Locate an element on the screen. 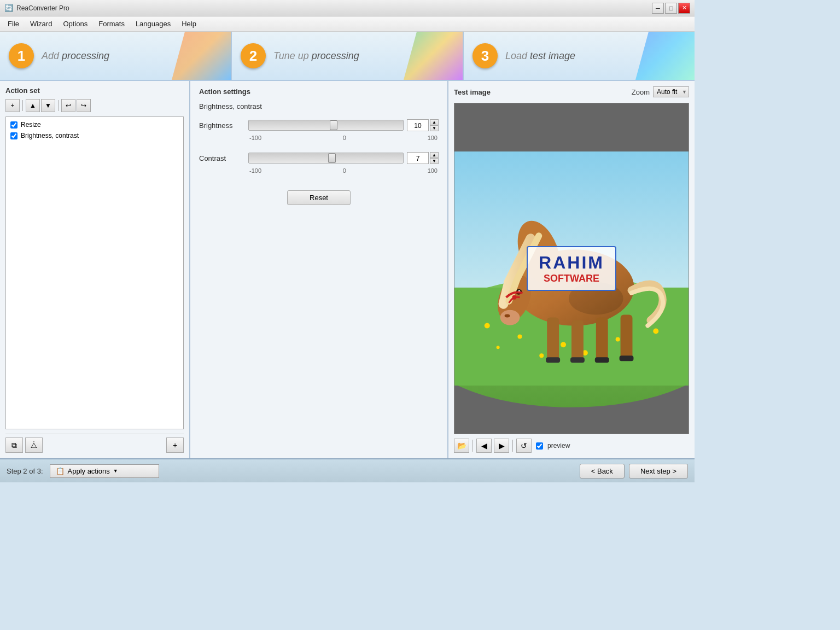 The image size is (840, 630). brightness-decrement: ▼ is located at coordinates (434, 128).